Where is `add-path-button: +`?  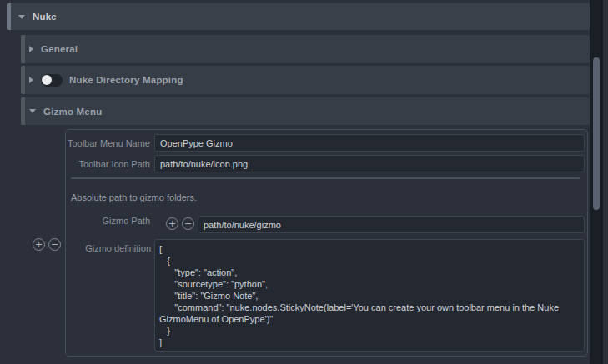
add-path-button: + is located at coordinates (172, 223).